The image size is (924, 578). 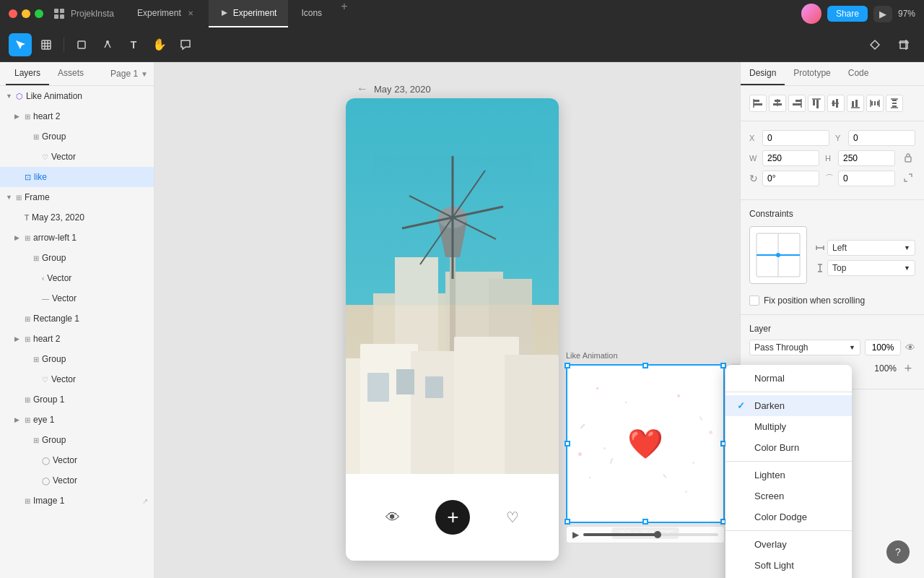 I want to click on fullscreen-button, so click(x=39, y=14).